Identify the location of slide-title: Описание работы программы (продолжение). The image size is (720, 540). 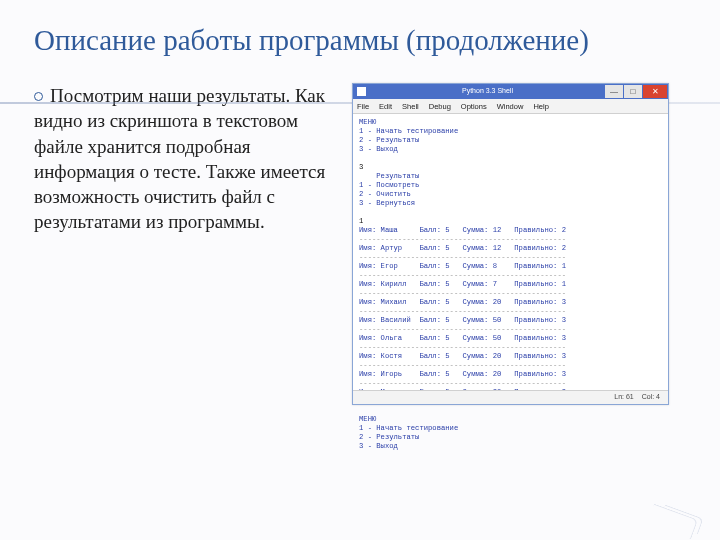
(360, 40).